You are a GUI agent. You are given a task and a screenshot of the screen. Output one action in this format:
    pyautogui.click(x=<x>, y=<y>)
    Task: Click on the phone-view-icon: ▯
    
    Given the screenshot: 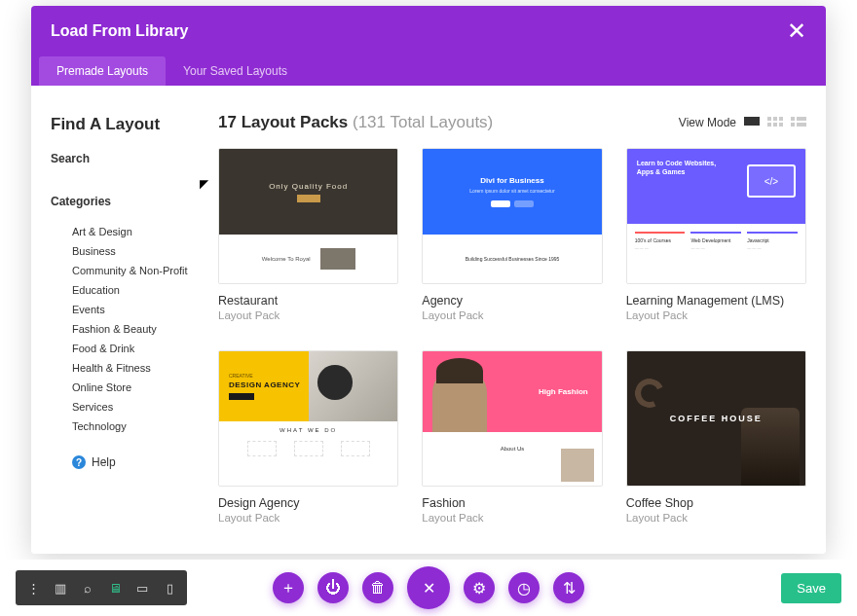 What is the action you would take?
    pyautogui.click(x=169, y=588)
    